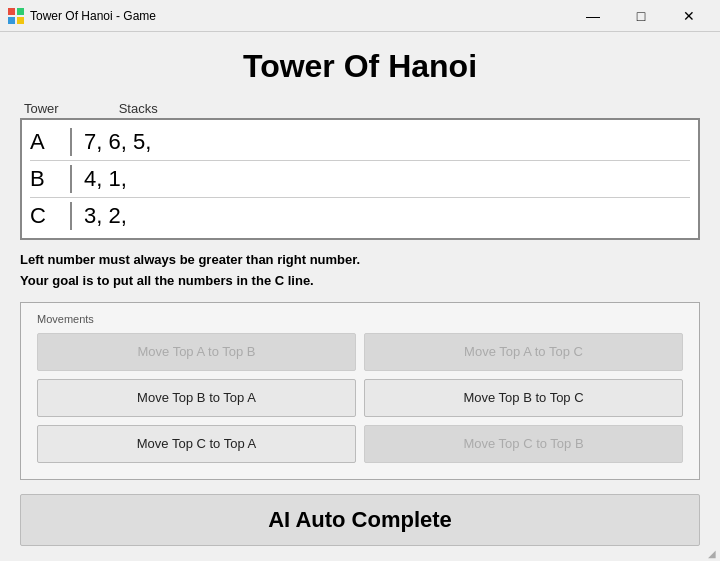 The image size is (720, 561). What do you see at coordinates (360, 282) in the screenshot?
I see `instruction-line2: Your goal is to put all the numbers in t…` at bounding box center [360, 282].